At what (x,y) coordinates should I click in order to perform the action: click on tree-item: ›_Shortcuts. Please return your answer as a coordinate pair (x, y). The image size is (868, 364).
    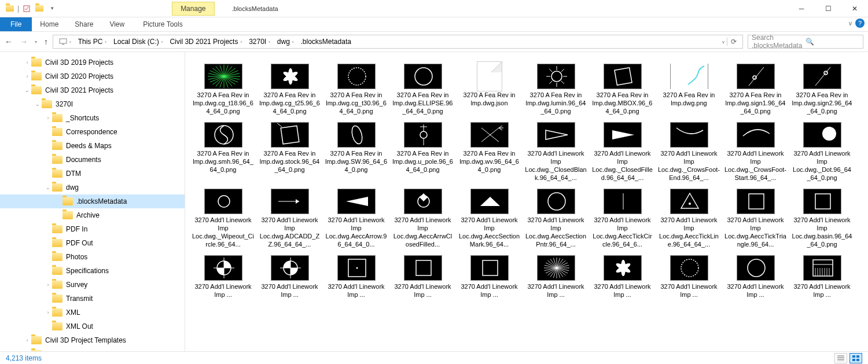
    Looking at the image, I should click on (93, 118).